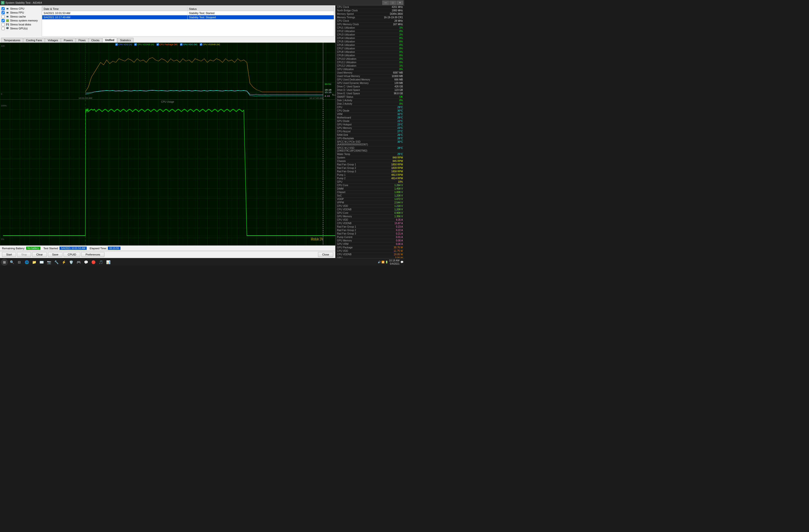 This screenshot has width=809, height=532. What do you see at coordinates (393, 93) in the screenshot?
I see `info-value: 98.8 GB` at bounding box center [393, 93].